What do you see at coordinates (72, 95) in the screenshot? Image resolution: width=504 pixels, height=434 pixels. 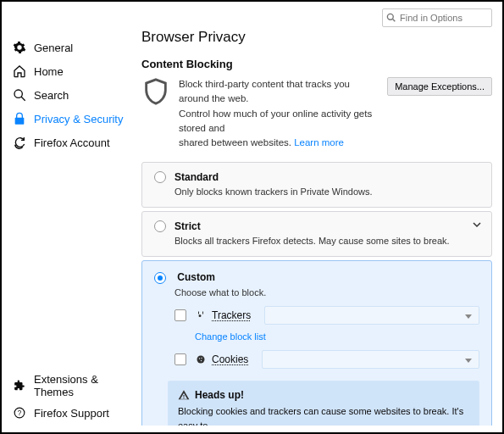 I see `sidebar-item-search: Search` at bounding box center [72, 95].